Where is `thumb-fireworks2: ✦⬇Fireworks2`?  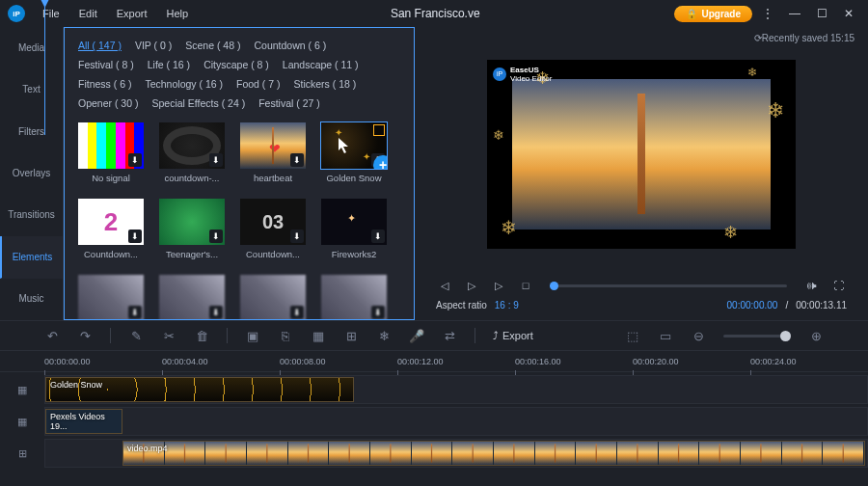
thumb-fireworks2: ✦⬇Fireworks2 is located at coordinates (354, 230).